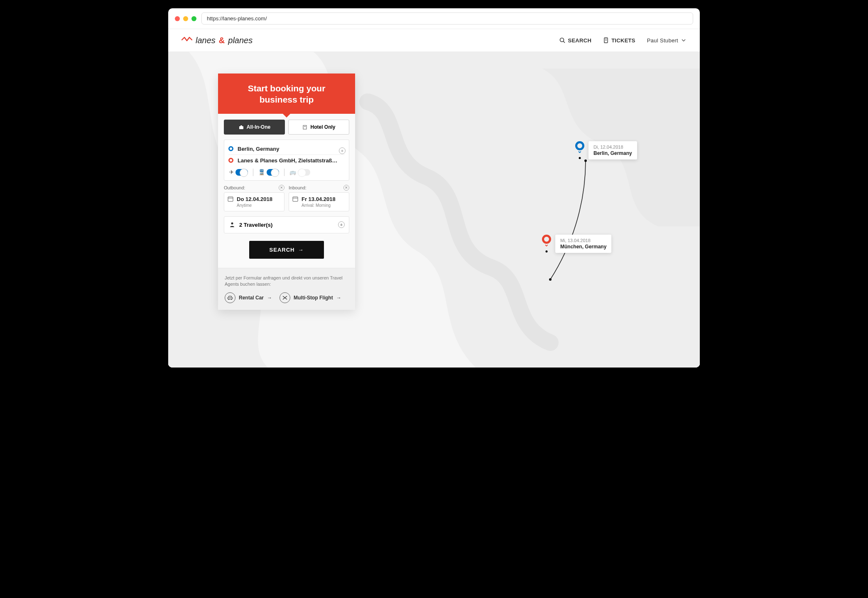 The height and width of the screenshot is (598, 868). I want to click on rental-car-link: Rental Car →, so click(248, 298).